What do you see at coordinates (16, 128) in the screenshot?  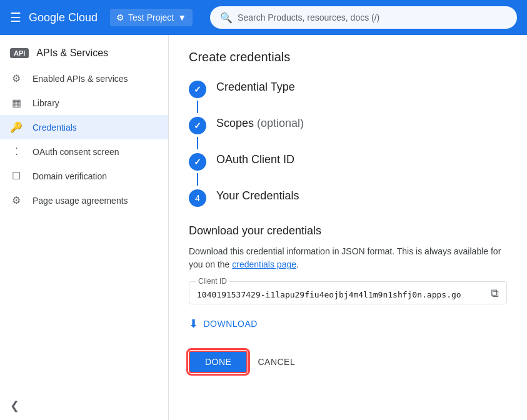 I see `credentials-icon: 🔑` at bounding box center [16, 128].